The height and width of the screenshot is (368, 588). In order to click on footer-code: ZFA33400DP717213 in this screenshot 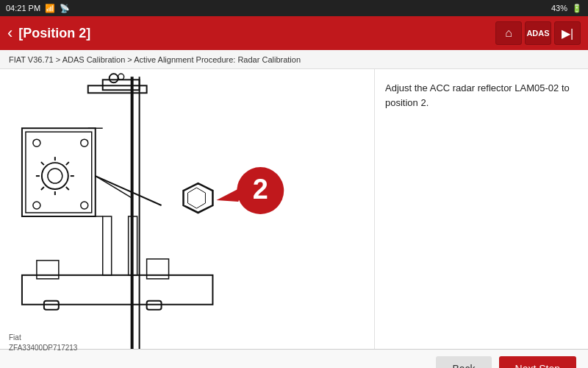, I will do `click(43, 347)`.